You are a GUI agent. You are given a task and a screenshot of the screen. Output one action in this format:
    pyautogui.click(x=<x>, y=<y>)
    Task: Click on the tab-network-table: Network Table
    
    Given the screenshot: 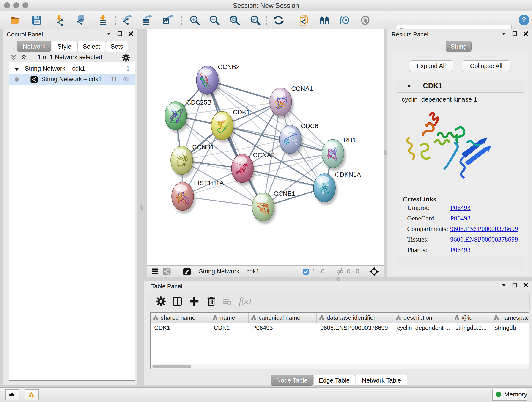 What is the action you would take?
    pyautogui.click(x=381, y=380)
    